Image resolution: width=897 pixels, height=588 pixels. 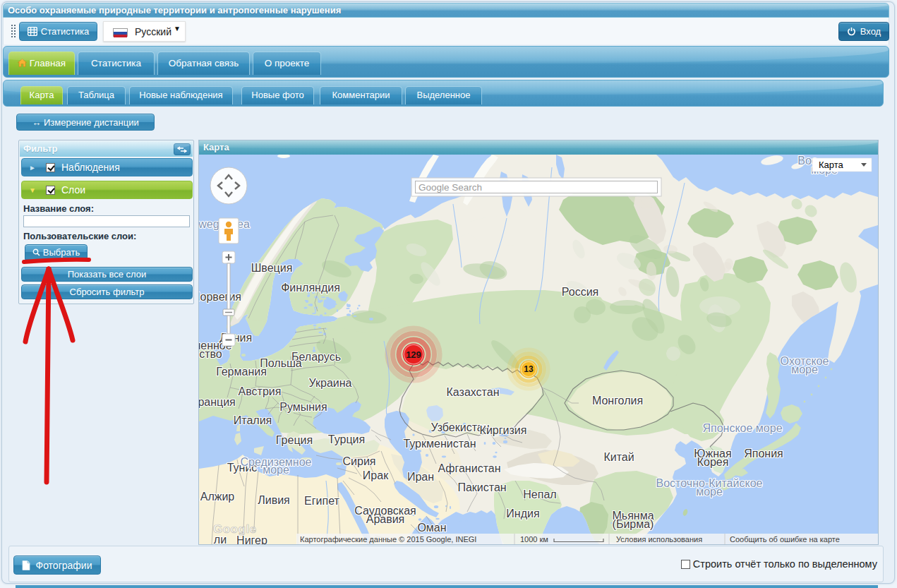 I want to click on svg-text: Италия, so click(x=253, y=421).